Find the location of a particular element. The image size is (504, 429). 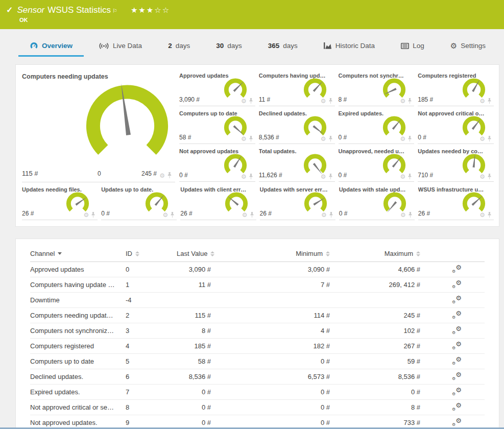

star-rating: ★★★☆☆ is located at coordinates (150, 10).